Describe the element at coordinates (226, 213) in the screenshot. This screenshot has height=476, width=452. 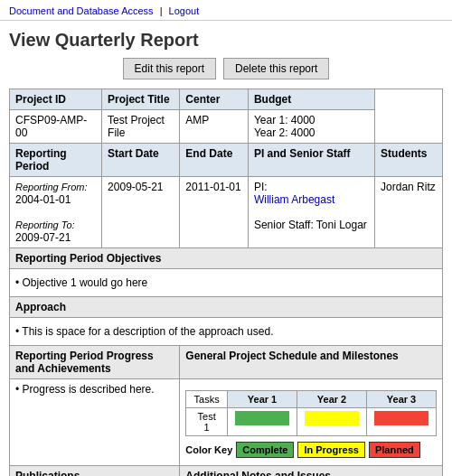
I see `period-data-row: Reporting From: 2004-01-01 Reporting To:…` at that location.